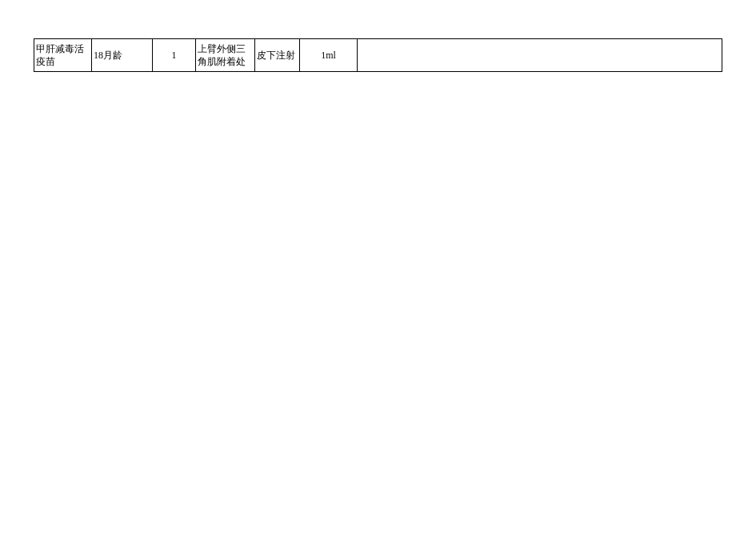  Describe the element at coordinates (226, 56) in the screenshot. I see `cell-injection-site: 上臂外侧三角肌附着处` at that location.